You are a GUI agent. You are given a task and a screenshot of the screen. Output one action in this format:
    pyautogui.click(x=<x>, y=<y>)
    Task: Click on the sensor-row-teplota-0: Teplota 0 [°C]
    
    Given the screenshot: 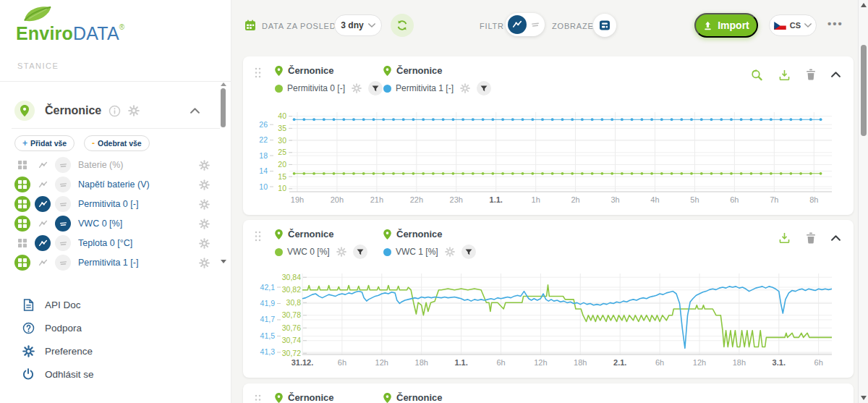 What is the action you would take?
    pyautogui.click(x=113, y=243)
    